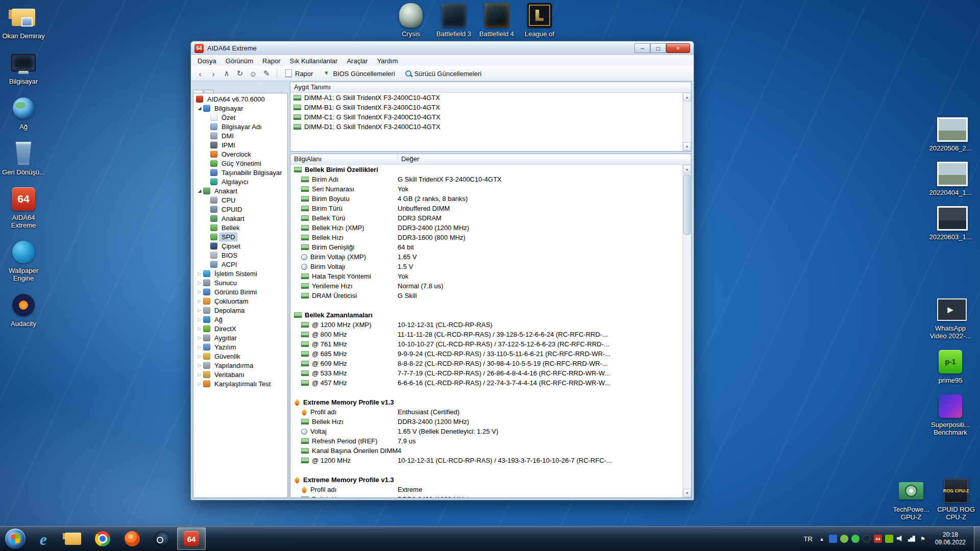 The height and width of the screenshot is (551, 980). What do you see at coordinates (491, 247) in the screenshot?
I see `info-row: Birim Genişliği 64 bit` at bounding box center [491, 247].